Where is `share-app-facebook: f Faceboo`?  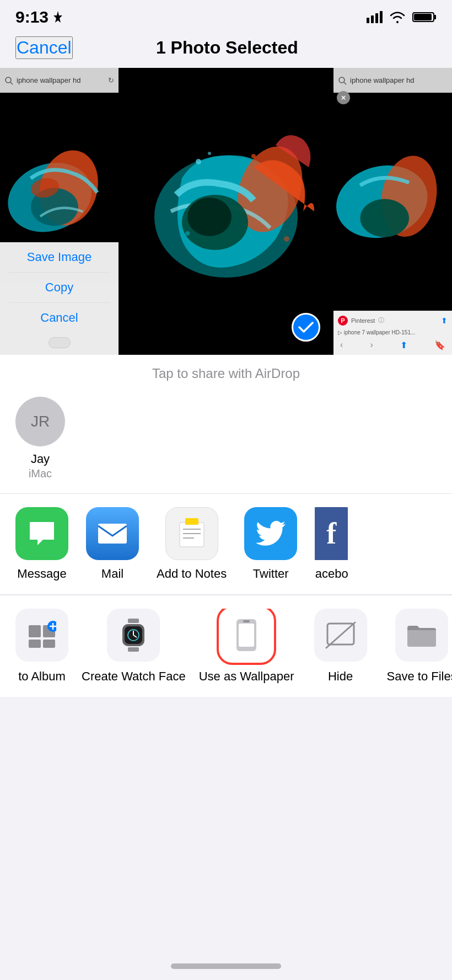 share-app-facebook: f Faceboo is located at coordinates (331, 544).